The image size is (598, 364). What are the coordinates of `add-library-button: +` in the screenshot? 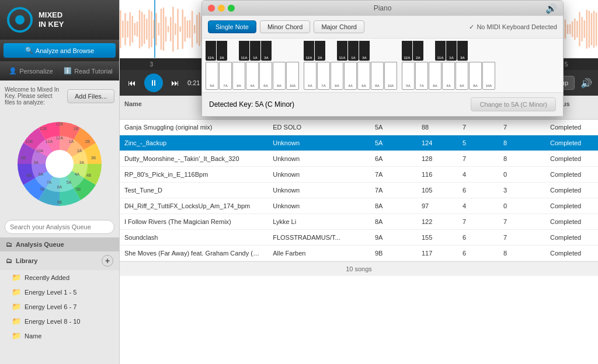 It's located at (107, 261).